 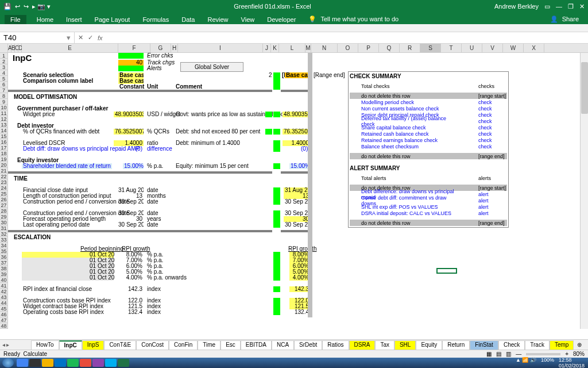 I want to click on tab-data: Data, so click(x=188, y=20).